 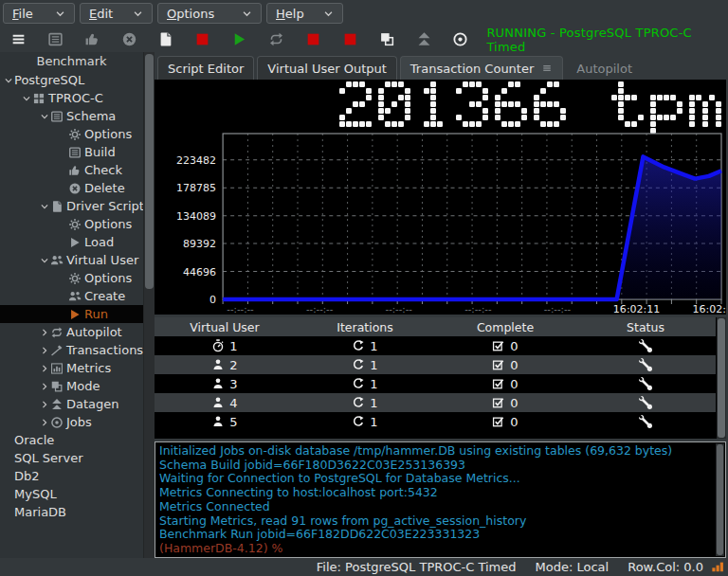 What do you see at coordinates (305, 13) in the screenshot?
I see `menu-help: Help` at bounding box center [305, 13].